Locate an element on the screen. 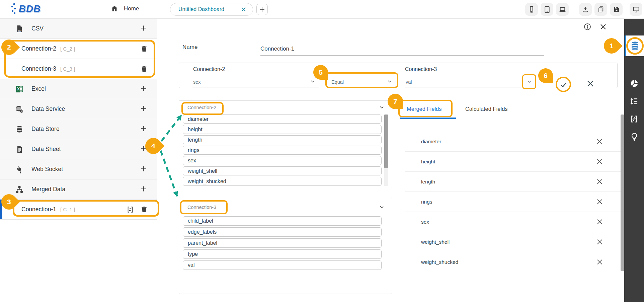 This screenshot has width=644, height=302. operator-select-value: Equal is located at coordinates (337, 82).